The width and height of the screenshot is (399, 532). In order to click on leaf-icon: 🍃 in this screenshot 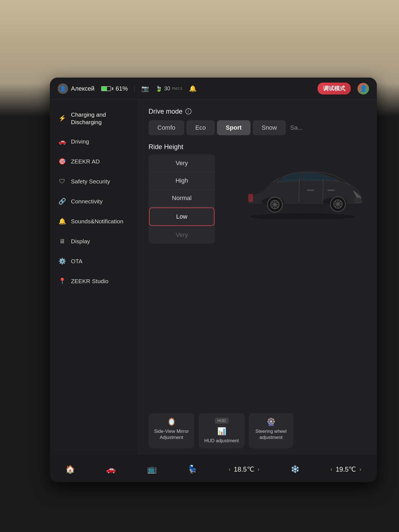, I will do `click(159, 89)`.